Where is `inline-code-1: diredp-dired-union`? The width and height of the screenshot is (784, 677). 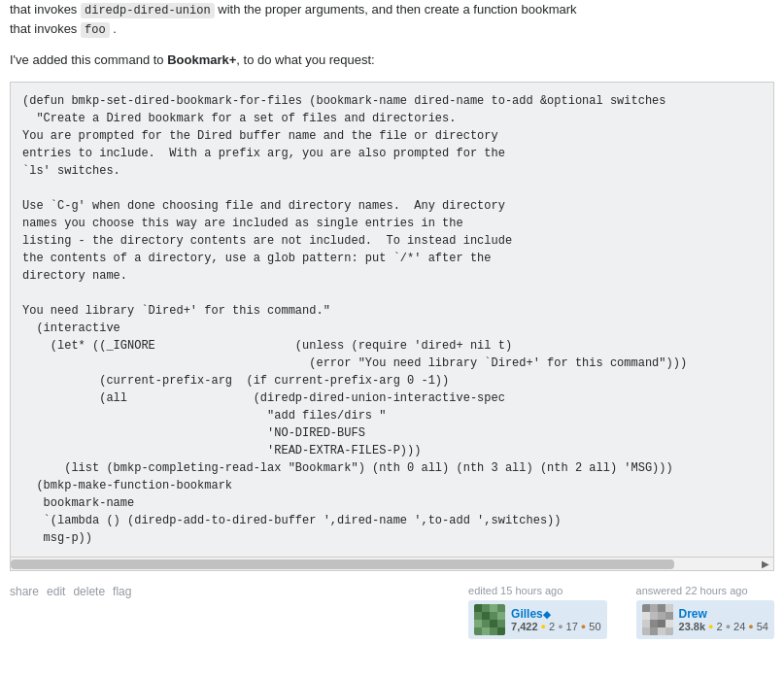
inline-code-1: diredp-dired-union is located at coordinates (148, 11).